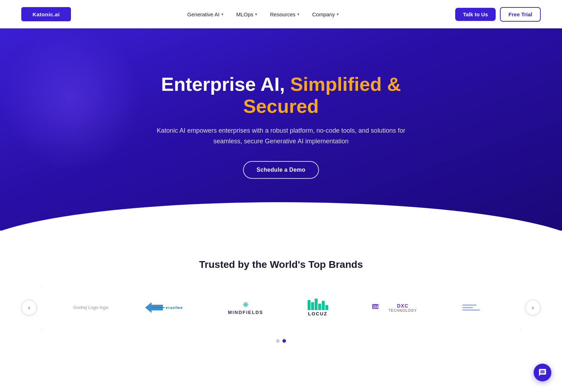 The image size is (562, 392). What do you see at coordinates (29, 308) in the screenshot?
I see `carousel-prev-button: ‹` at bounding box center [29, 308].